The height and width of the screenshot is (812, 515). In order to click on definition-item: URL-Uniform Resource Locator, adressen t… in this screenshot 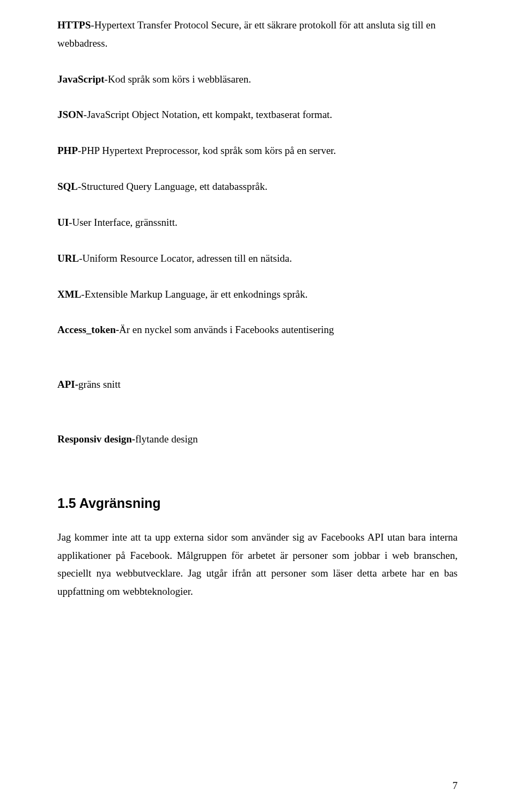, I will do `click(258, 259)`.